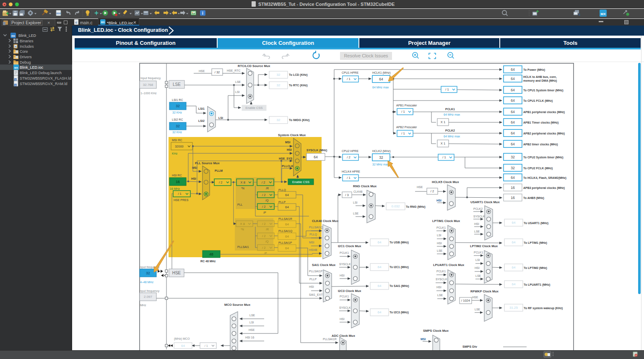 The height and width of the screenshot is (359, 644). Describe the element at coordinates (538, 101) in the screenshot. I see `svg-text: To CPU1 FCLK (MHz)` at that location.